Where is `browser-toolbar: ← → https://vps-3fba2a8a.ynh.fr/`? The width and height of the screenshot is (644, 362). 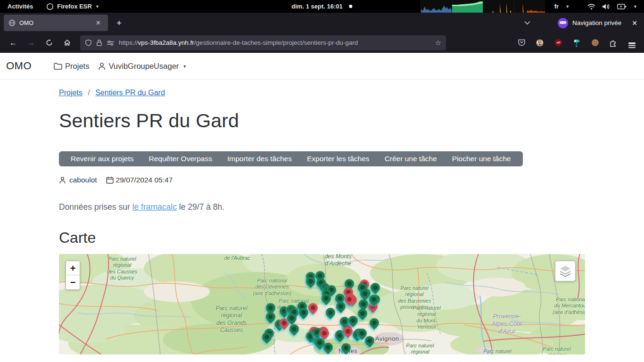 browser-toolbar: ← → https://vps-3fba2a8a.ynh.fr/ is located at coordinates (322, 43).